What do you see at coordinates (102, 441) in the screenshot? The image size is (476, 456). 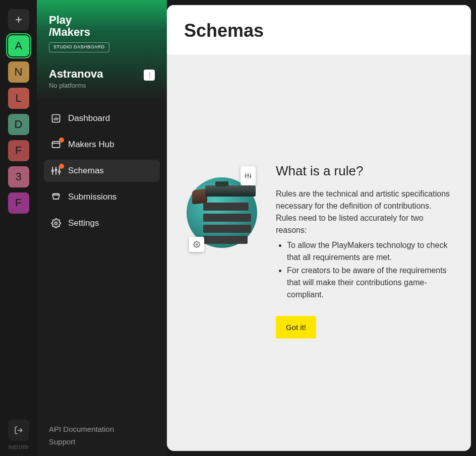 I see `support-link: Support` at bounding box center [102, 441].